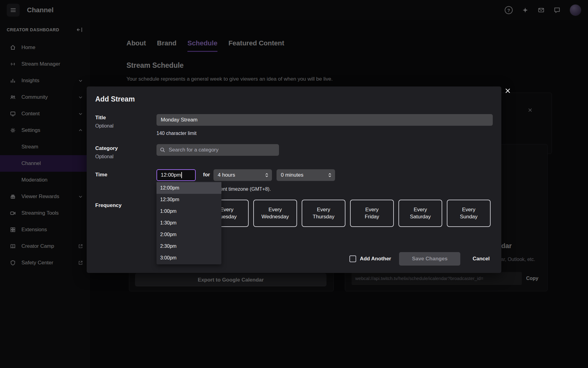 The width and height of the screenshot is (588, 368). Describe the element at coordinates (353, 259) in the screenshot. I see `add-another-checkbox` at that location.